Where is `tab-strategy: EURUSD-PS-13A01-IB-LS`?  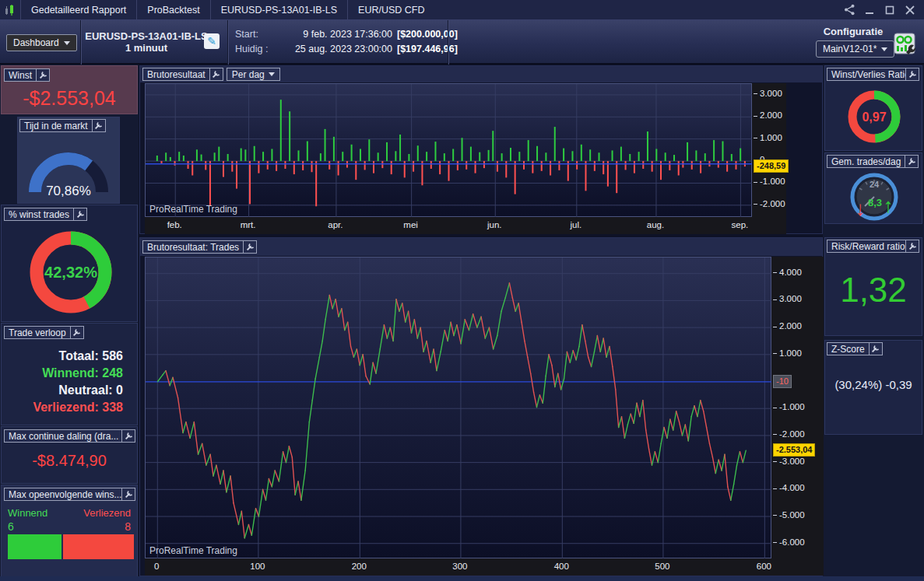 tab-strategy: EURUSD-PS-13A01-IB-LS is located at coordinates (279, 9).